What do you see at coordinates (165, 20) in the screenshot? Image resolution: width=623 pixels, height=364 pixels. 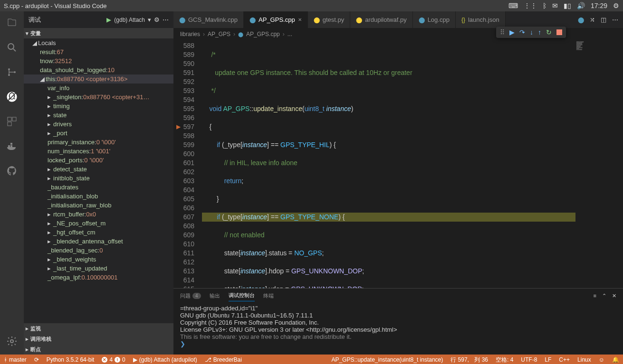 I see `debug-more-icon: ⋯` at bounding box center [165, 20].